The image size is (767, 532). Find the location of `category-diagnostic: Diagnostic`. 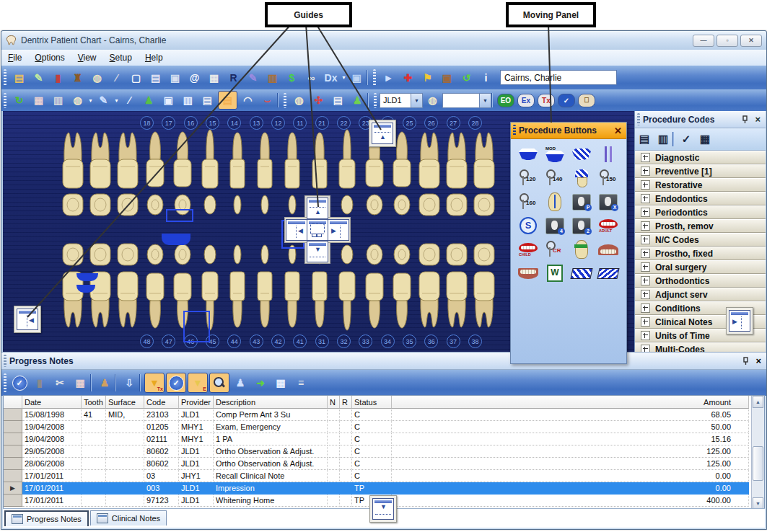

category-diagnostic: Diagnostic is located at coordinates (700, 157).